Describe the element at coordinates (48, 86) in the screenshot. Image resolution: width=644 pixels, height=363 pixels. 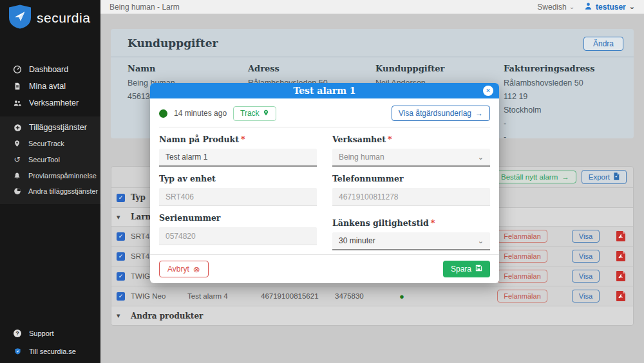
I see `sidebar-item-label: Mina avtal` at that location.